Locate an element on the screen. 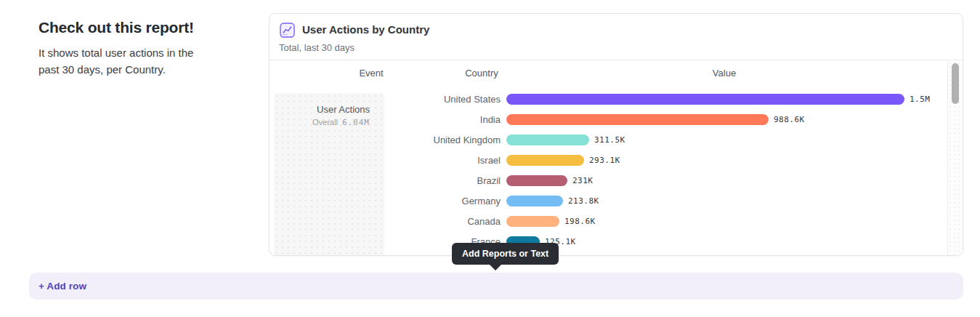  chart-row: United States1.5M is located at coordinates (600, 100).